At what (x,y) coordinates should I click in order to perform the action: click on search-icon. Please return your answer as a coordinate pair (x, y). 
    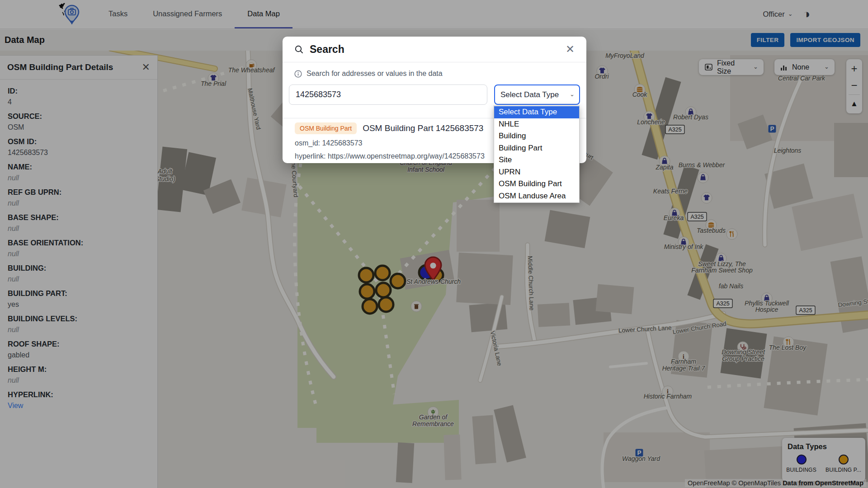
    Looking at the image, I should click on (299, 50).